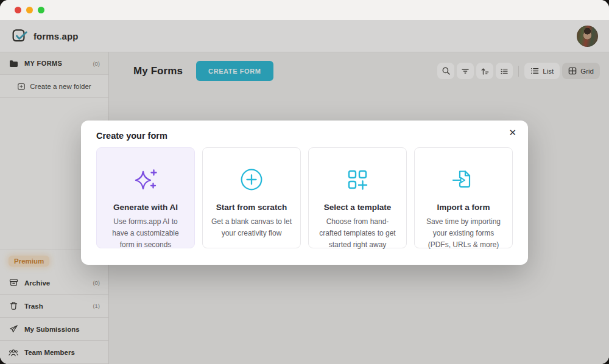  I want to click on card-description: Save time by importing your existing for…, so click(463, 234).